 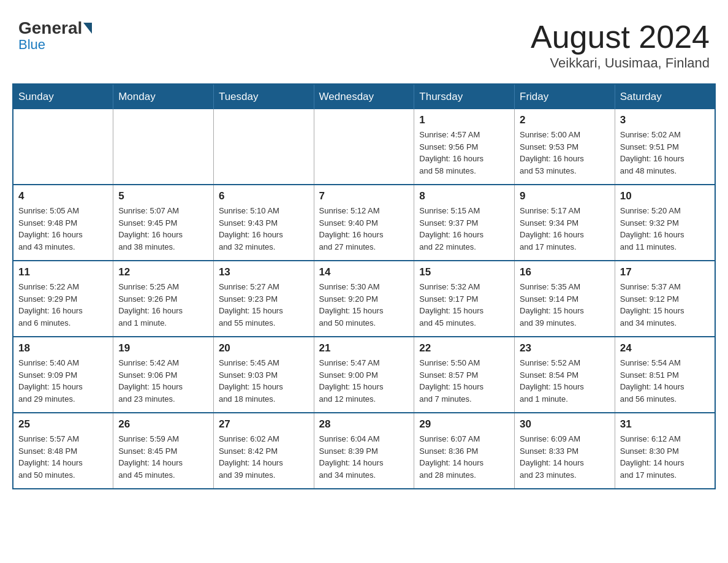 What do you see at coordinates (665, 196) in the screenshot?
I see `day-number: 10` at bounding box center [665, 196].